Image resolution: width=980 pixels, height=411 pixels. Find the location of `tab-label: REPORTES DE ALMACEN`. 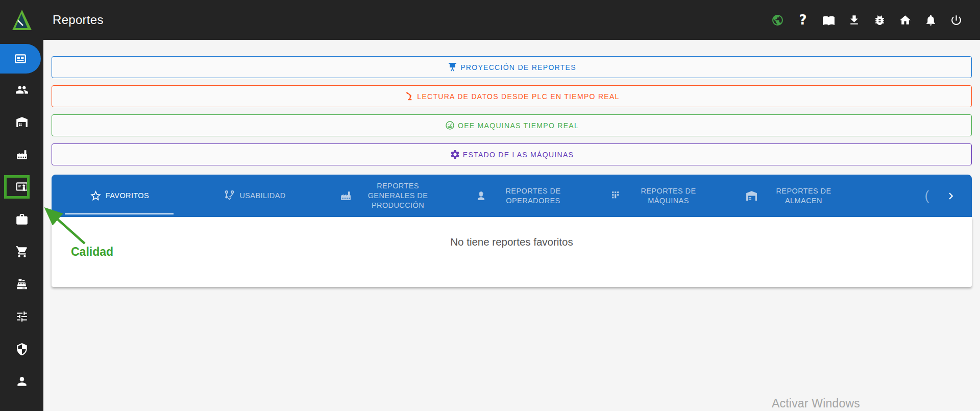

tab-label: REPORTES DE ALMACEN is located at coordinates (803, 196).